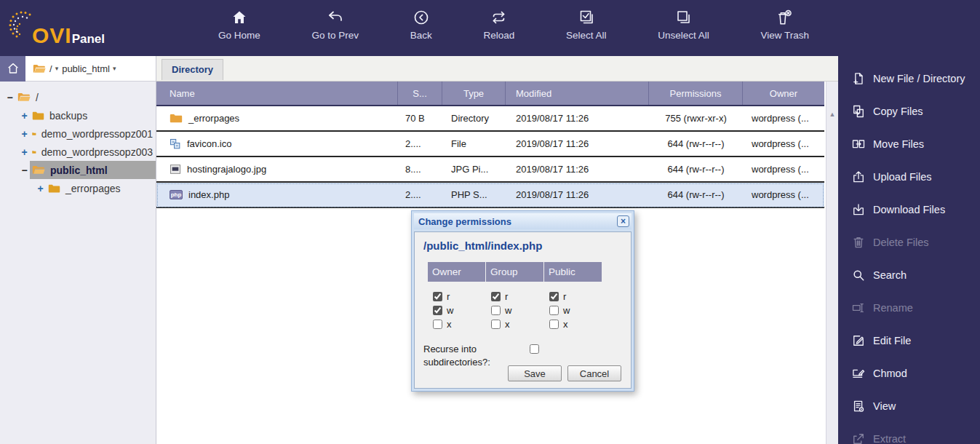 Image resolution: width=980 pixels, height=444 pixels. I want to click on chevron-down-icon: ▾, so click(115, 68).